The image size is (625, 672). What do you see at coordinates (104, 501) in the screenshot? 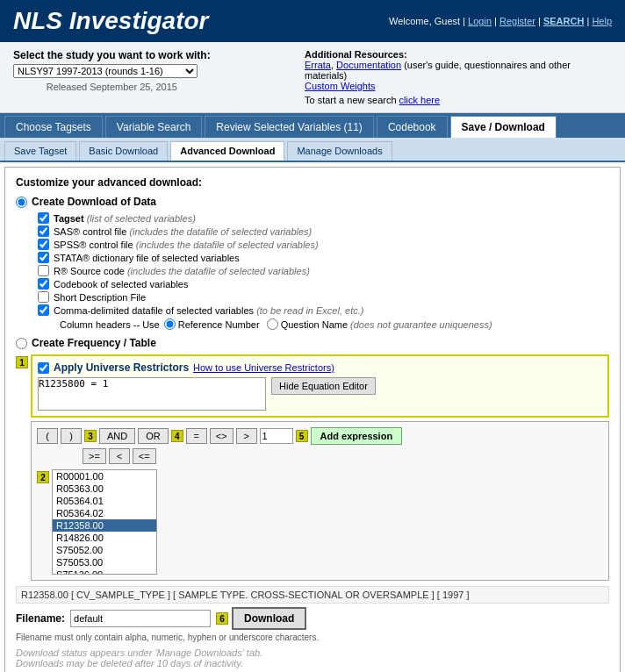
I see `var-item-r05364-01: R05364.01` at bounding box center [104, 501].